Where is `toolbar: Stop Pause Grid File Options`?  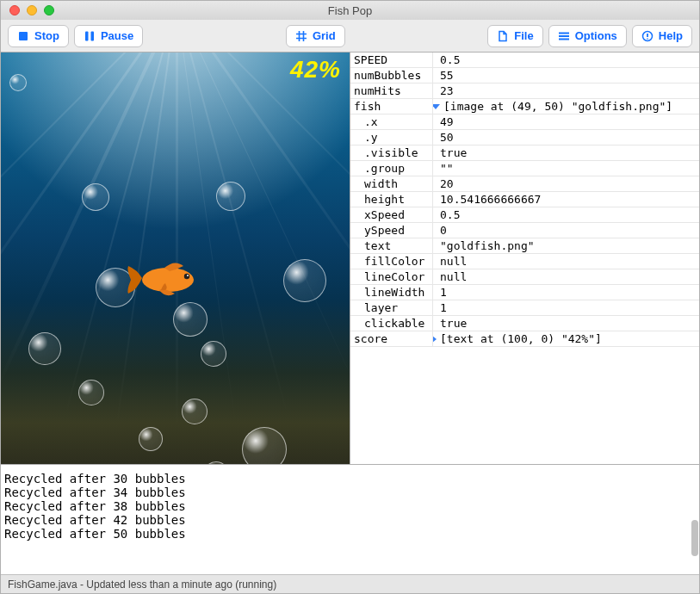
toolbar: Stop Pause Grid File Options is located at coordinates (350, 36).